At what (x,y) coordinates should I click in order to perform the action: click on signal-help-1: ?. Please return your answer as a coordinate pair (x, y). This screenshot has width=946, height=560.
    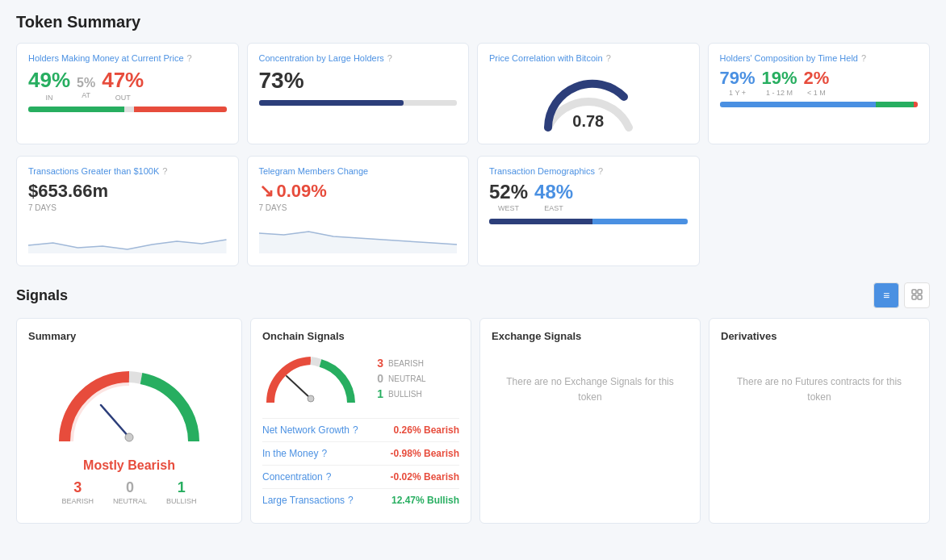
    Looking at the image, I should click on (324, 453).